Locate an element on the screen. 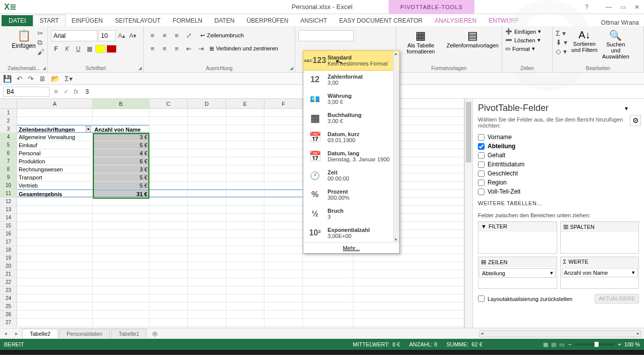 The image size is (644, 363). field-item-vollteilzeit: Voll-Teil-Zeit is located at coordinates (558, 192).